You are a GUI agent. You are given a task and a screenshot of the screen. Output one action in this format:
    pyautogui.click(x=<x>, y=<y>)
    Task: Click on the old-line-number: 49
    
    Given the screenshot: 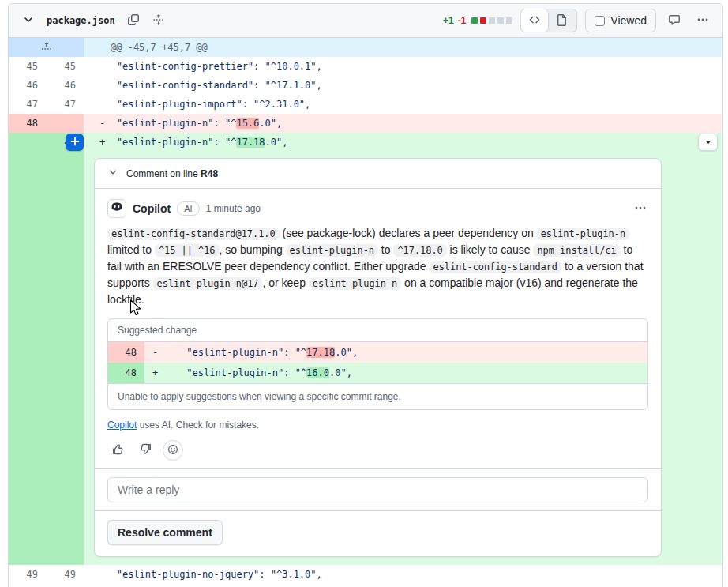 What is the action you would take?
    pyautogui.click(x=27, y=574)
    